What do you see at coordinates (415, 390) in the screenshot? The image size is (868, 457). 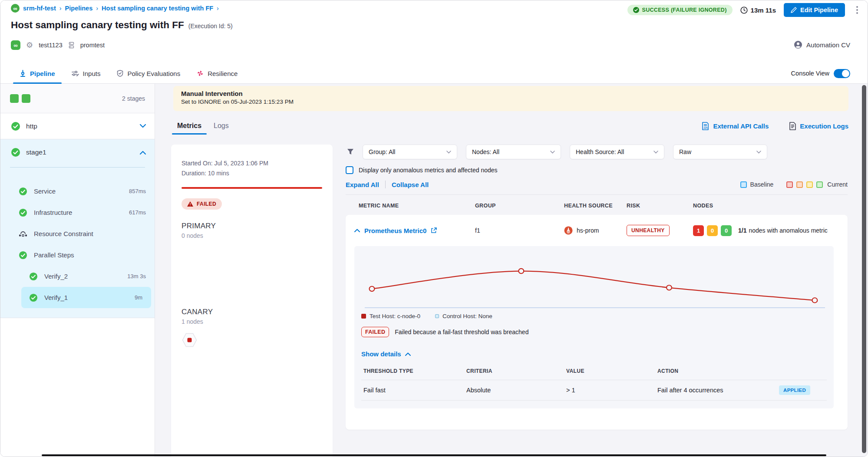 I see `threshold-type-value: Fail fast` at bounding box center [415, 390].